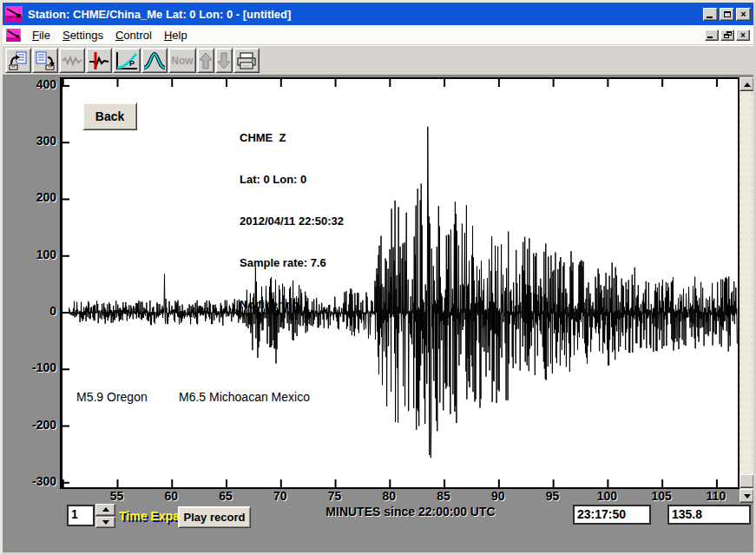  What do you see at coordinates (45, 61) in the screenshot?
I see `save-record-button` at bounding box center [45, 61].